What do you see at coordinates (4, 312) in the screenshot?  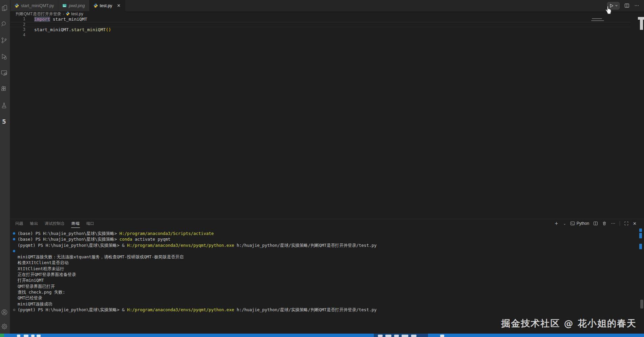 I see `activity-bar-account` at bounding box center [4, 312].